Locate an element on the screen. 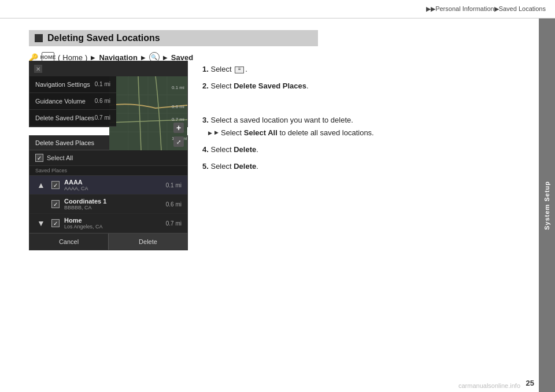 This screenshot has height=392, width=555. place-info-2: Coordinates 1 BBBBB, CA is located at coordinates (113, 204).